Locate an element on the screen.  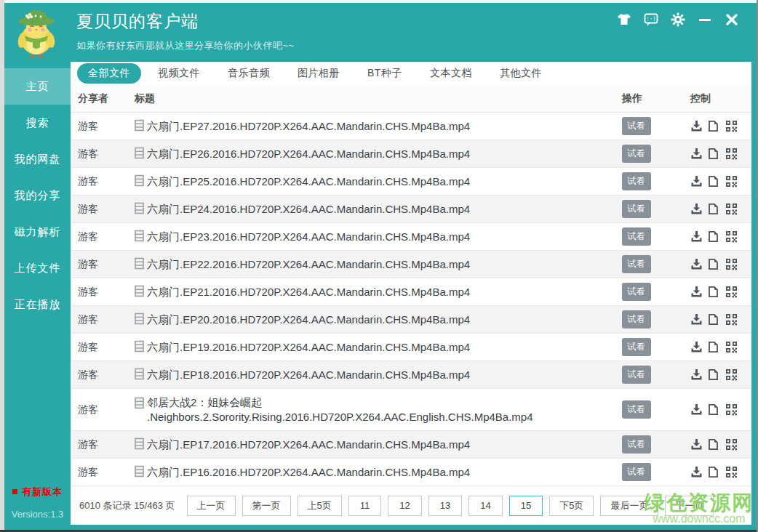
sidebar-item-2: 我的网盘 is located at coordinates (38, 159).